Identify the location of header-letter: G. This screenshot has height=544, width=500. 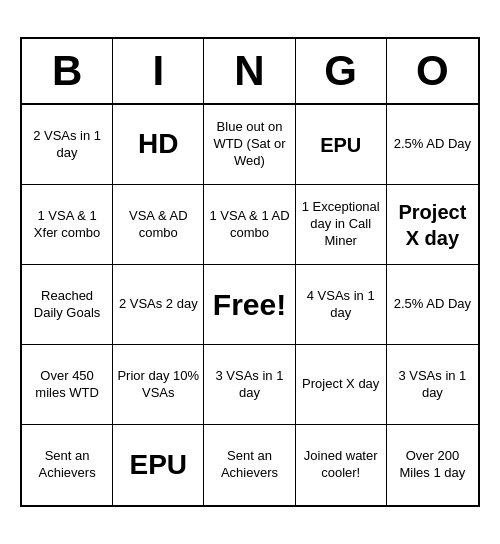
(342, 72).